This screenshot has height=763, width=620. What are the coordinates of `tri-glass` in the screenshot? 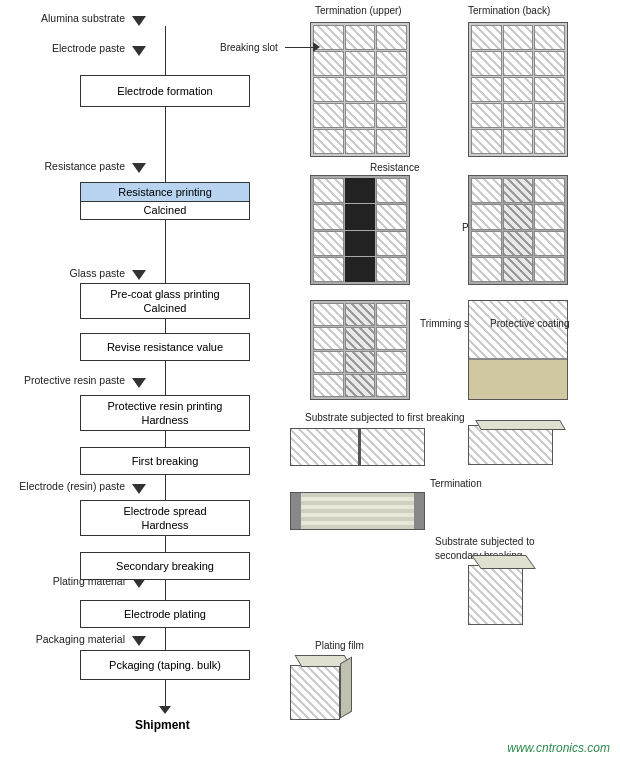 It's located at (139, 275).